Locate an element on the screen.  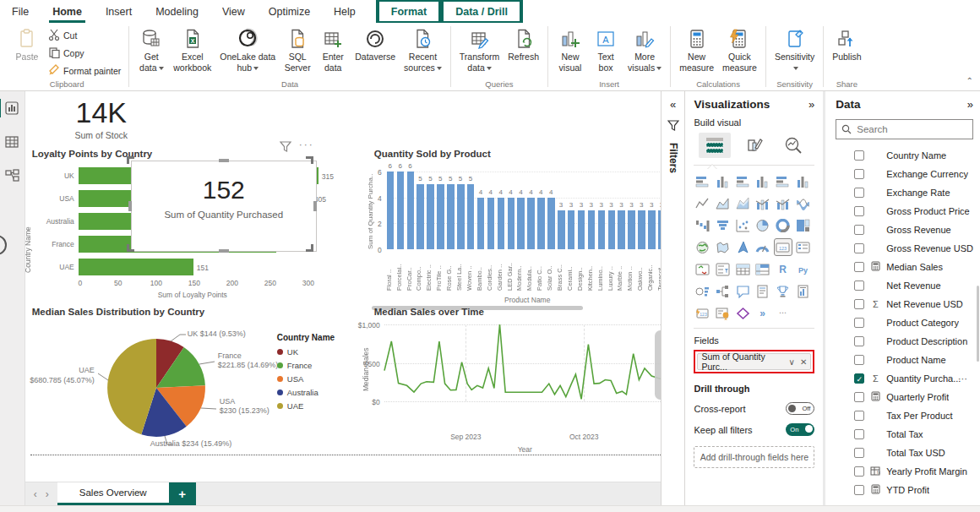
refresh-button: Refresh is located at coordinates (524, 44).